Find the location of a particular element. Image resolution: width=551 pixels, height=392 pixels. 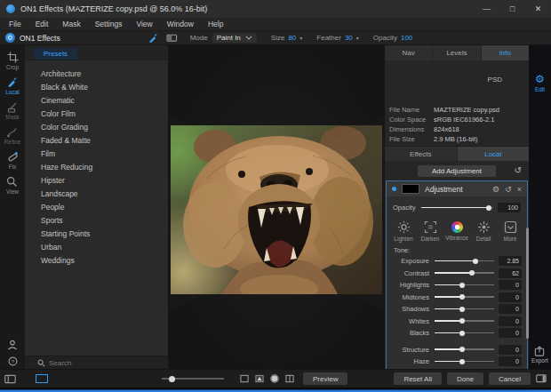

menu-view: View is located at coordinates (144, 25).